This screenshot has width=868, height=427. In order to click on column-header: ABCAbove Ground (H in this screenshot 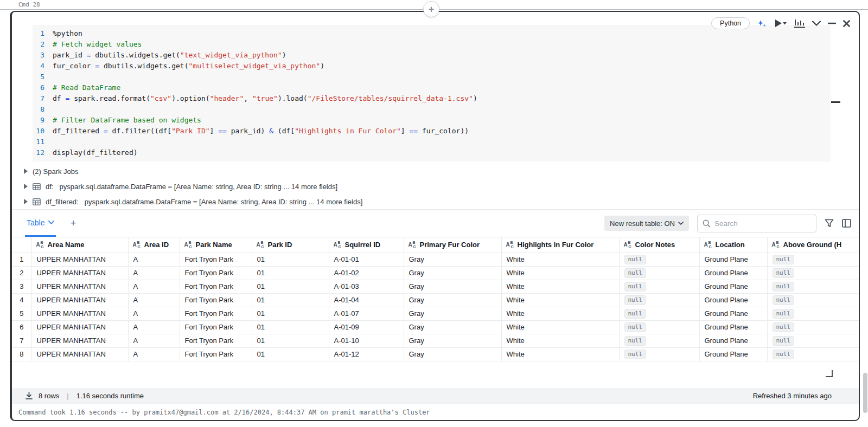, I will do `click(813, 245)`.